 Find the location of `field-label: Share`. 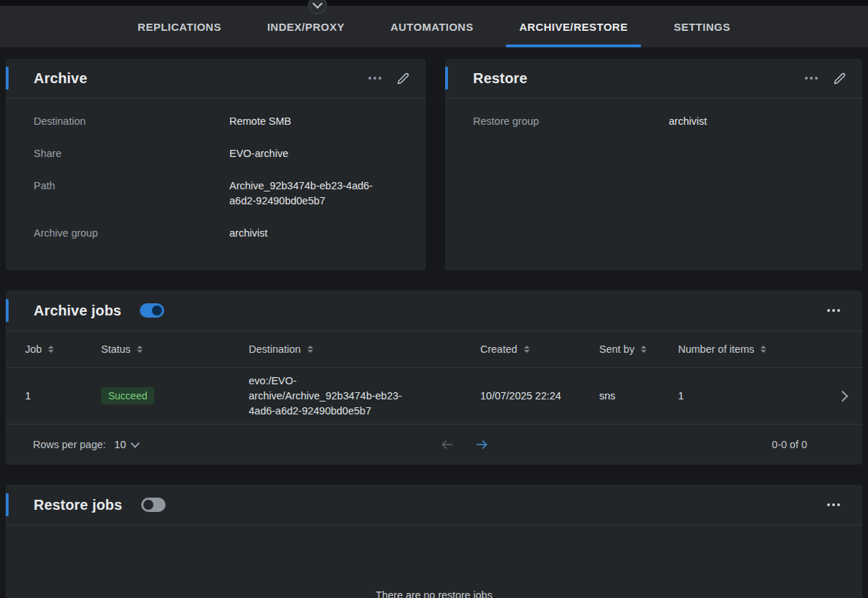

field-label: Share is located at coordinates (132, 153).